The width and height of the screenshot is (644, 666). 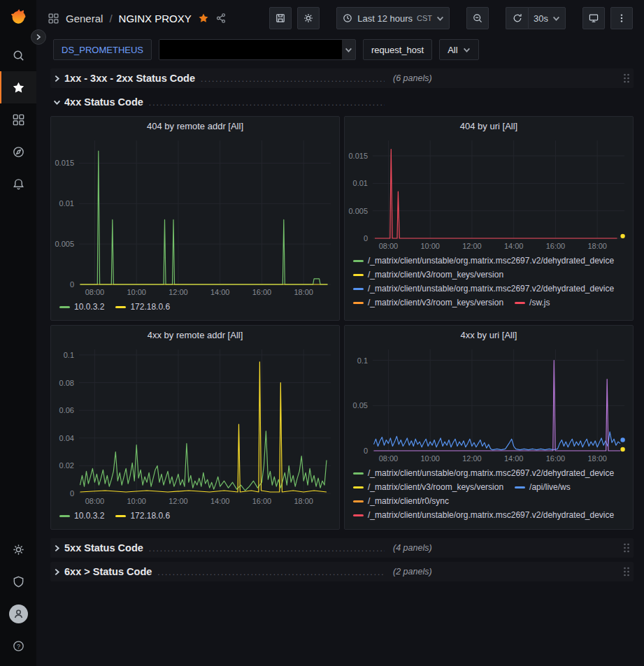 What do you see at coordinates (342, 78) in the screenshot?
I see `row-header-1xx-3xx-2xx: 1xx - 3xx - 2xx Status Code ............…` at bounding box center [342, 78].